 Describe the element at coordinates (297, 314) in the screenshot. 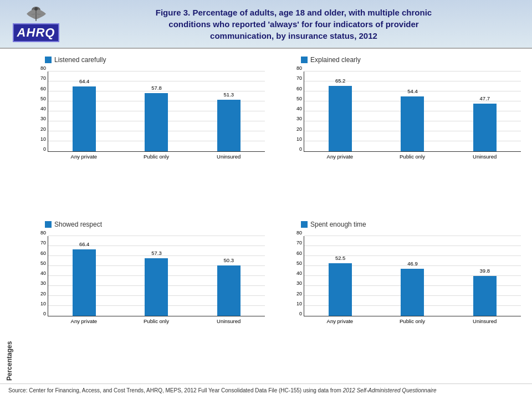

I see `y-tick4-0: 0` at that location.